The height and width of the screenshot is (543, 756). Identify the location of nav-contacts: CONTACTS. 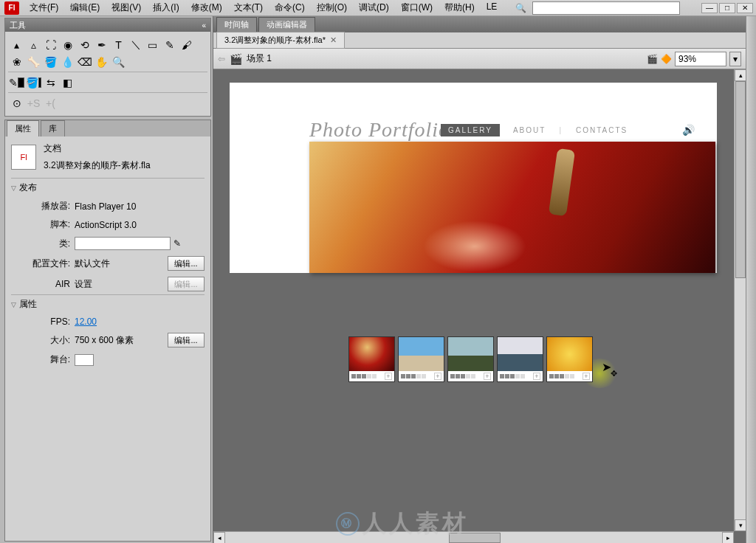
(602, 130).